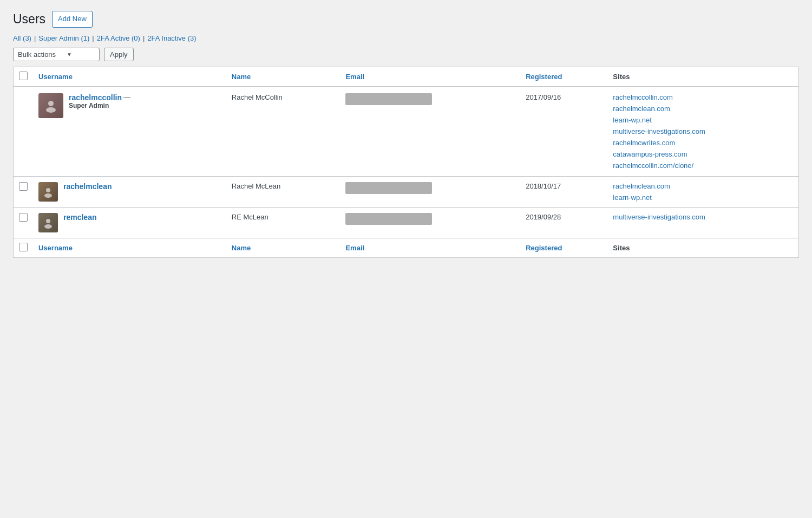 This screenshot has height=518, width=812. What do you see at coordinates (24, 76) in the screenshot?
I see `header-checkbox-cell` at bounding box center [24, 76].